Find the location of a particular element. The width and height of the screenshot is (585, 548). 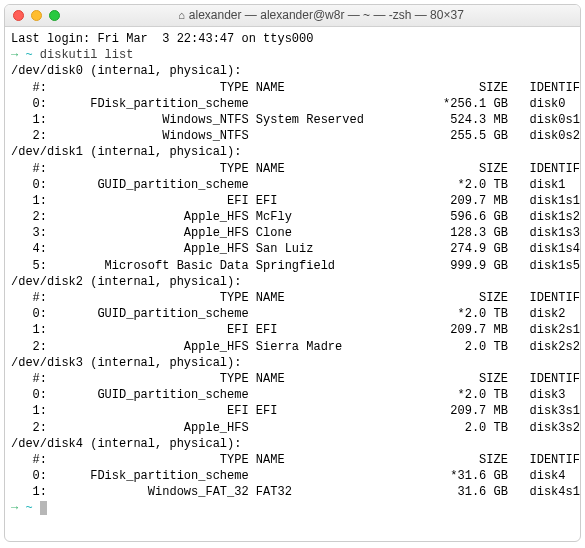

terminal-line: 3: Apple_HFS Clone 128.3 GB disk1s3 is located at coordinates (292, 233).